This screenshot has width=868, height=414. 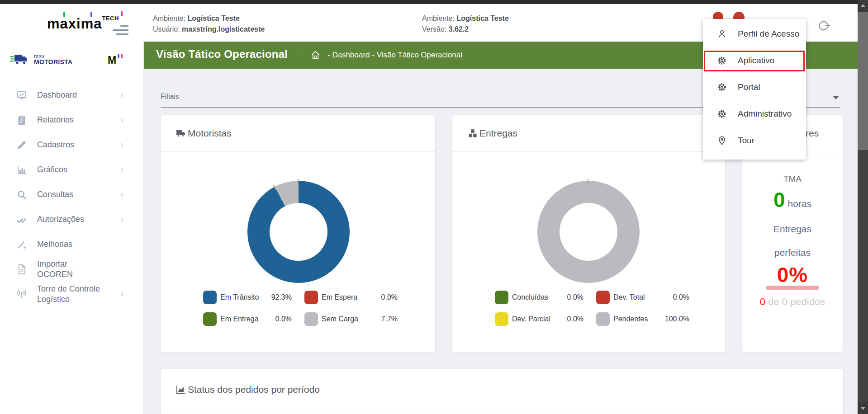 I want to click on logo-pink-tick, so click(x=122, y=14).